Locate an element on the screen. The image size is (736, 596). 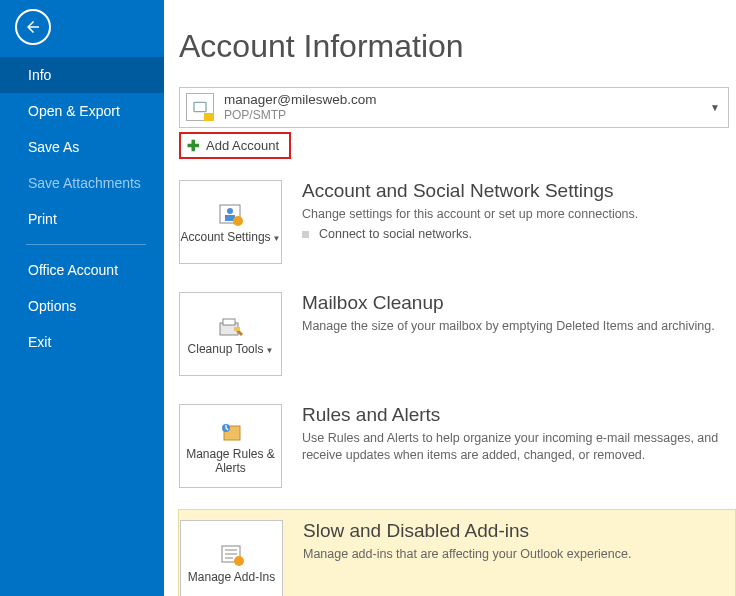
section-account-settings: Account Settings▼ Account and Social Net… is located at coordinates (458, 222).